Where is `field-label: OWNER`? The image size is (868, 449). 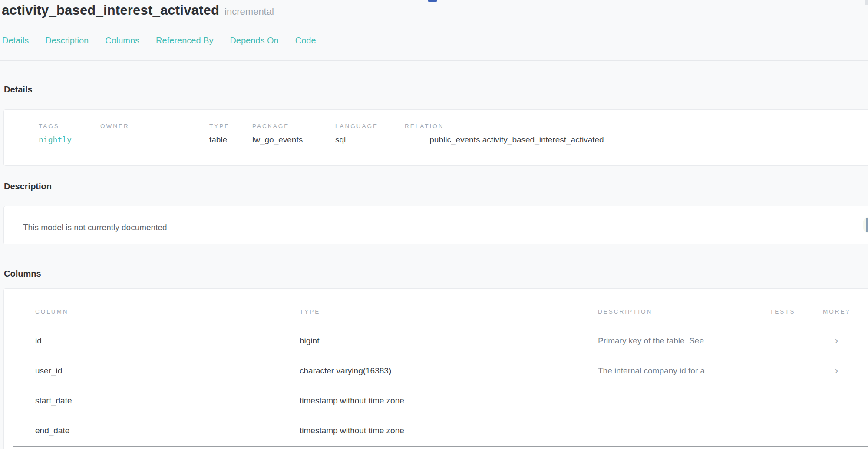 field-label: OWNER is located at coordinates (155, 126).